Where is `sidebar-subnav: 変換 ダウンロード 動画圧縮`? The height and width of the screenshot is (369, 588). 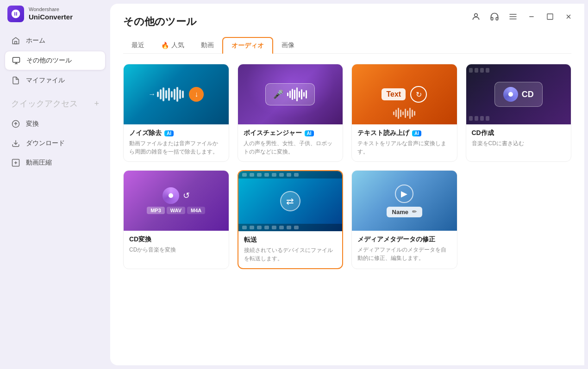 sidebar-subnav: 変換 ダウンロード 動画圧縮 is located at coordinates (55, 143).